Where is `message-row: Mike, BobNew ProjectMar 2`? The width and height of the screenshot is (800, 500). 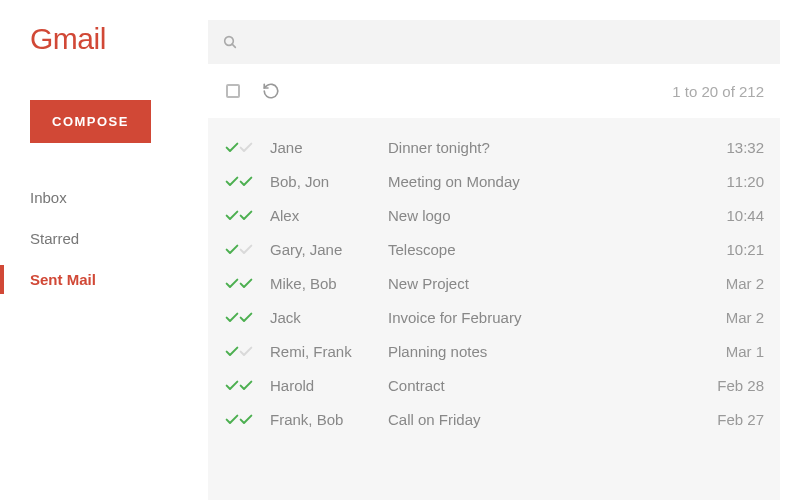 message-row: Mike, BobNew ProjectMar 2 is located at coordinates (494, 283).